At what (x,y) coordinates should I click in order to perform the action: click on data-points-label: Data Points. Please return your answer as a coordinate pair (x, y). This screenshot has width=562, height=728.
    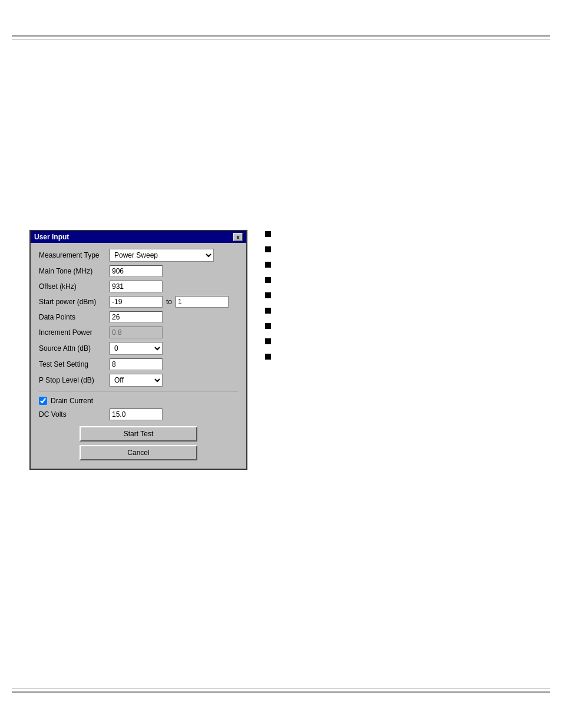
    Looking at the image, I should click on (74, 317).